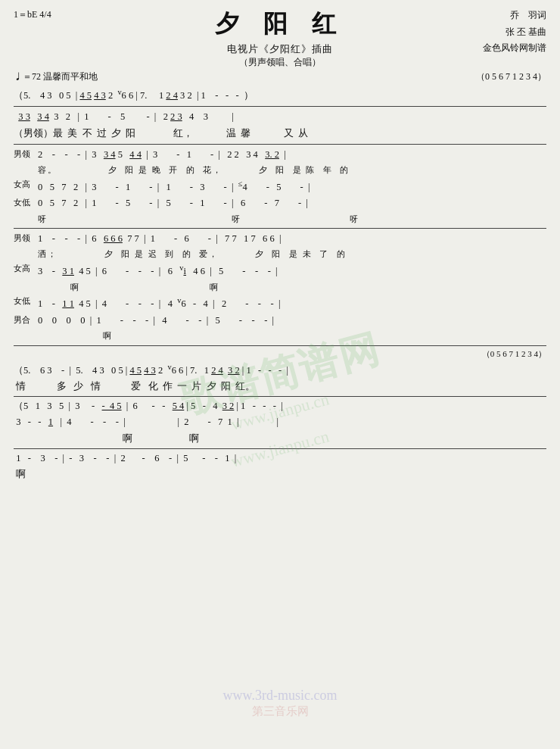 This screenshot has width=560, height=749. Describe the element at coordinates (26, 220) in the screenshot. I see `nvdi-lyric-space1` at that location.